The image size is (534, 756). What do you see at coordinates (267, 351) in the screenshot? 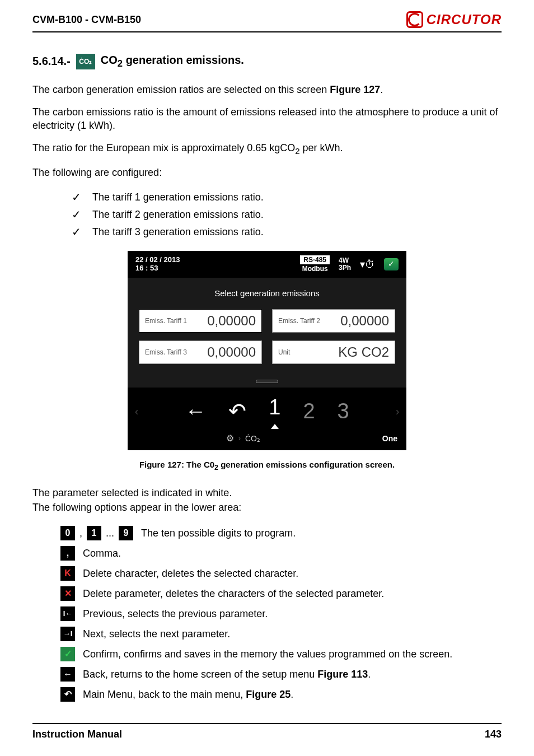
I see `device-screenshot: 22 / 02 / 2013 16 : 53 RS-485 Modbus 4W …` at bounding box center [267, 351].